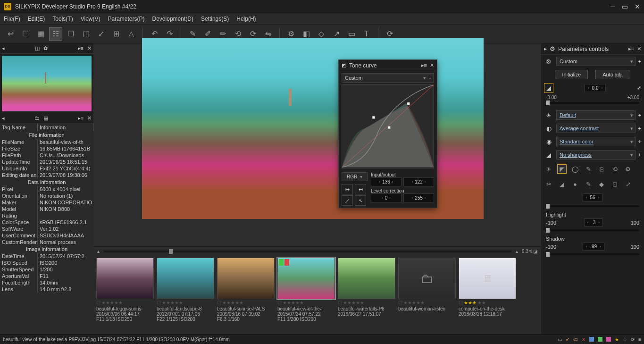 This screenshot has width=644, height=344. Describe the element at coordinates (101, 34) in the screenshot. I see `fullscreen-icon: ⤢` at that location.